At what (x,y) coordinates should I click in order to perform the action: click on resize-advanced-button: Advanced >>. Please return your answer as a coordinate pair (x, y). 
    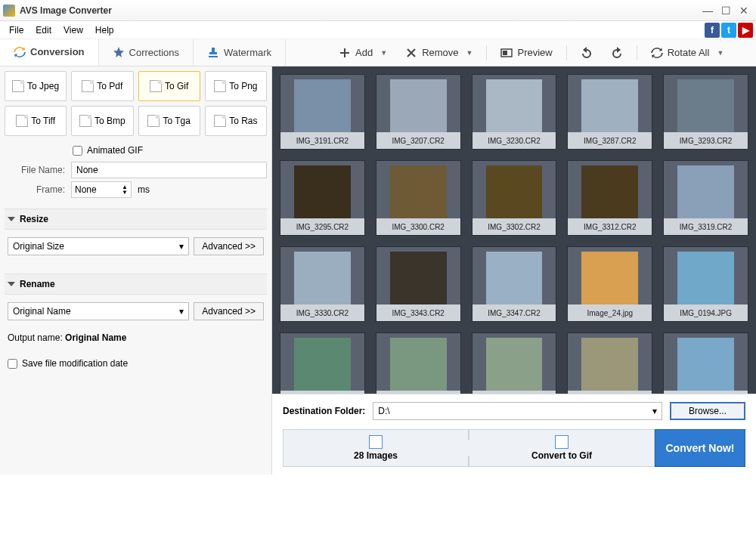
    Looking at the image, I should click on (228, 246).